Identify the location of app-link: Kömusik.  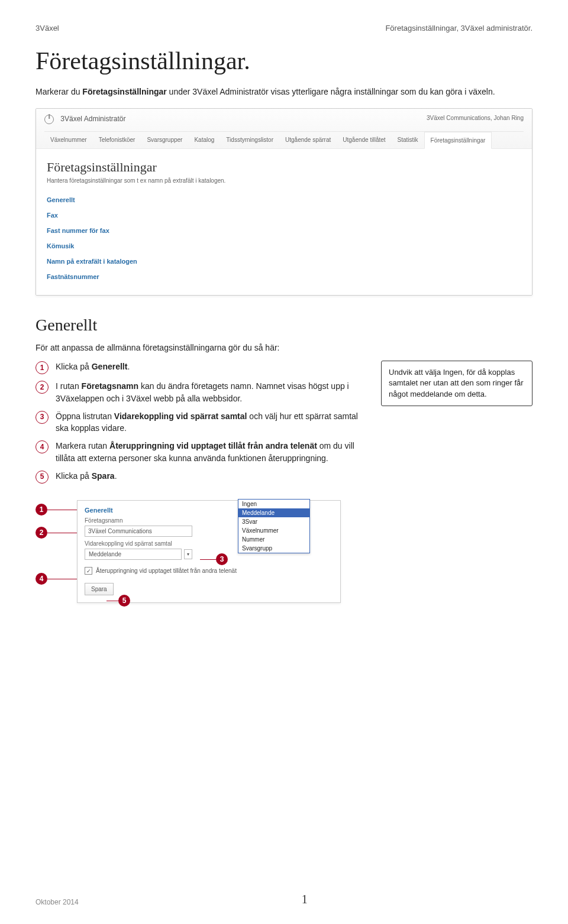
(284, 246).